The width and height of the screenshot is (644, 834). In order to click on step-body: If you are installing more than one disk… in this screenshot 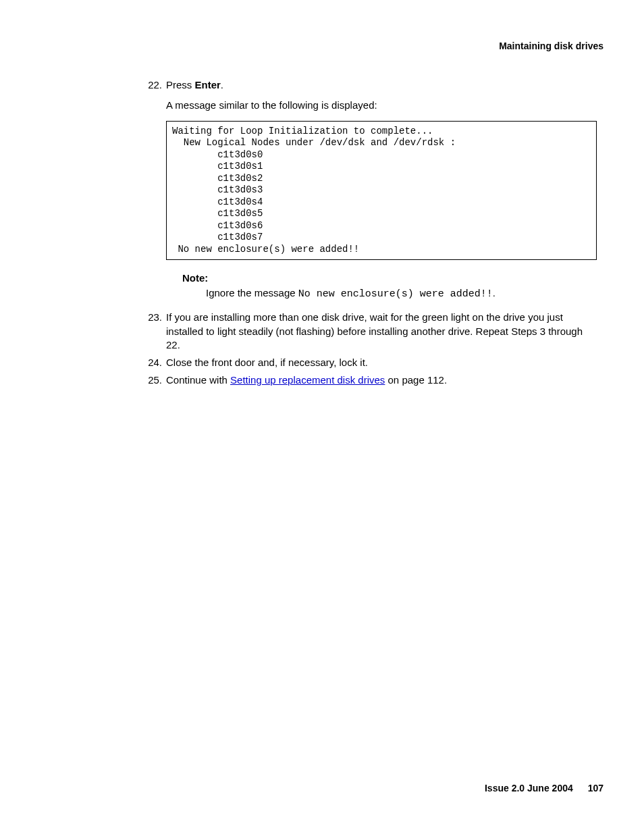, I will do `click(381, 331)`.